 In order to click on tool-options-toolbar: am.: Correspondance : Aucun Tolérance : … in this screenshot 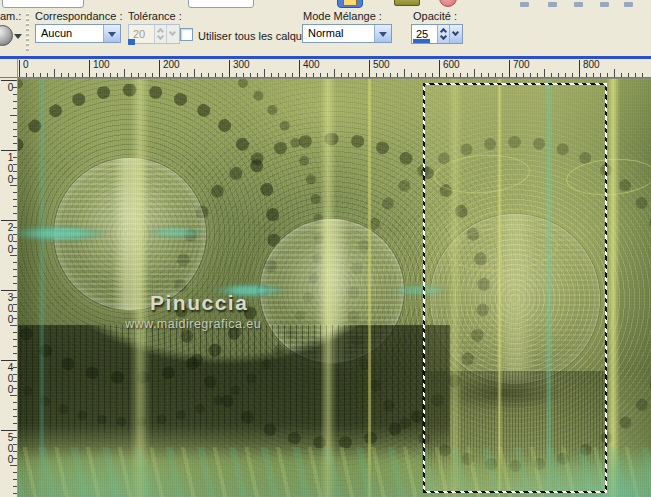, I will do `click(326, 32)`.